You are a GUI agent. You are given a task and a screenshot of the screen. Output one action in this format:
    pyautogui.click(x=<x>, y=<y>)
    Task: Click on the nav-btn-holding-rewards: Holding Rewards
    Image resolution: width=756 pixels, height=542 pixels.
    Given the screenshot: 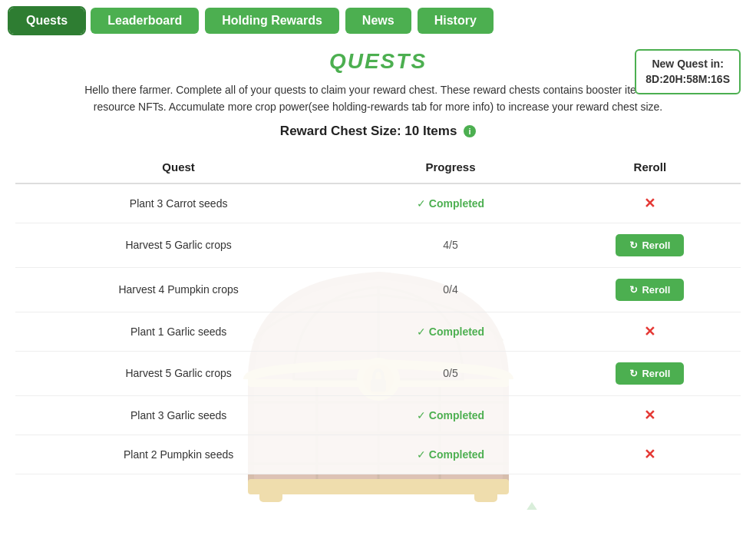 What is the action you would take?
    pyautogui.click(x=272, y=21)
    